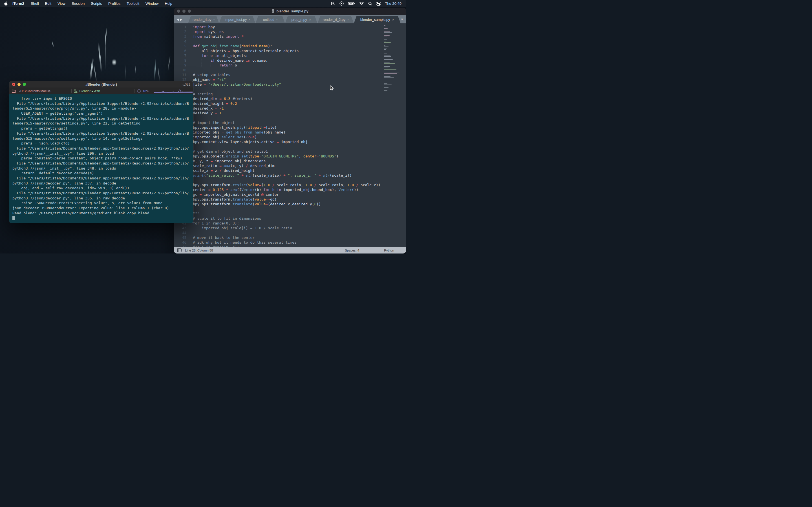 The width and height of the screenshot is (812, 507). What do you see at coordinates (290, 233) in the screenshot?
I see `code-line: 44` at bounding box center [290, 233].